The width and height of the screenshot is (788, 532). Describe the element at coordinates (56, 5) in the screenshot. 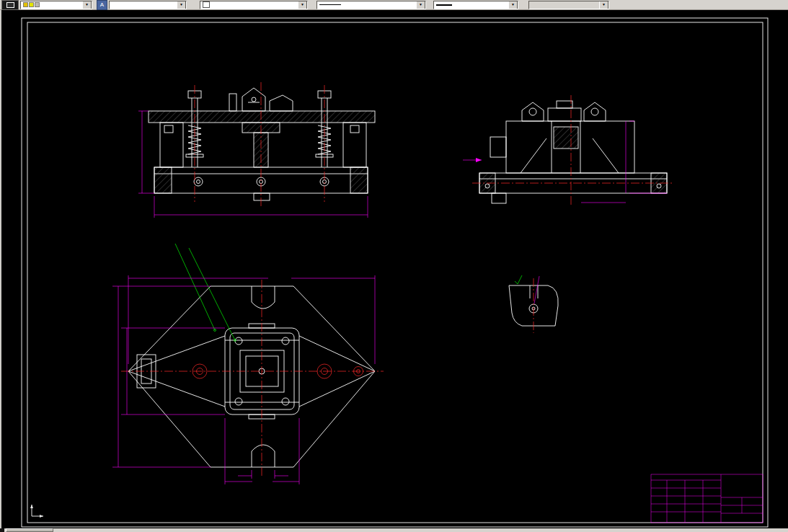

I see `layer-combo: ▼` at that location.